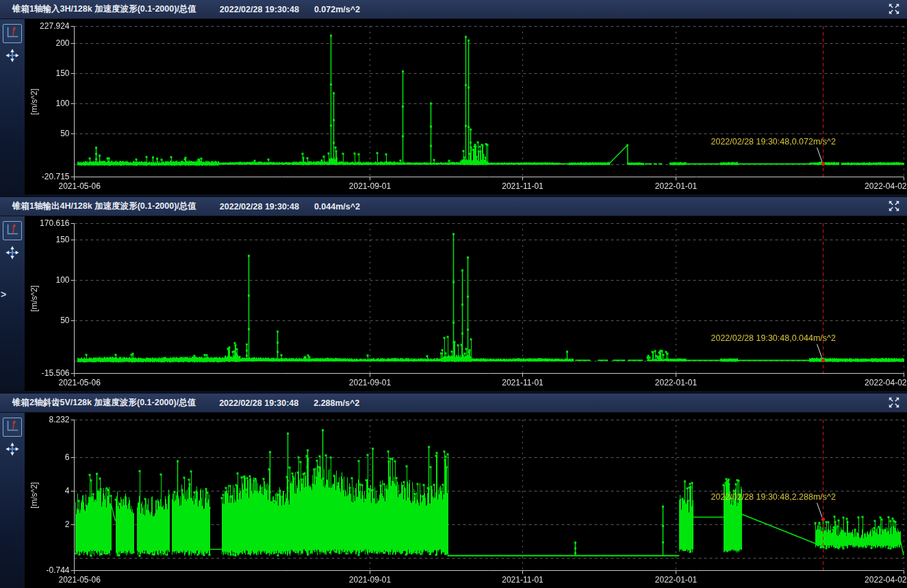  I want to click on sidebar-expand-chevron: >, so click(3, 294).